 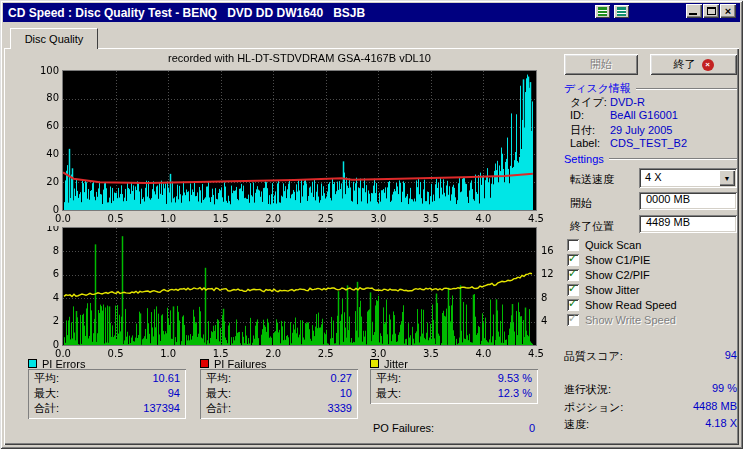 I want to click on pi-failures-legend-label: PI Failures, so click(x=240, y=364).